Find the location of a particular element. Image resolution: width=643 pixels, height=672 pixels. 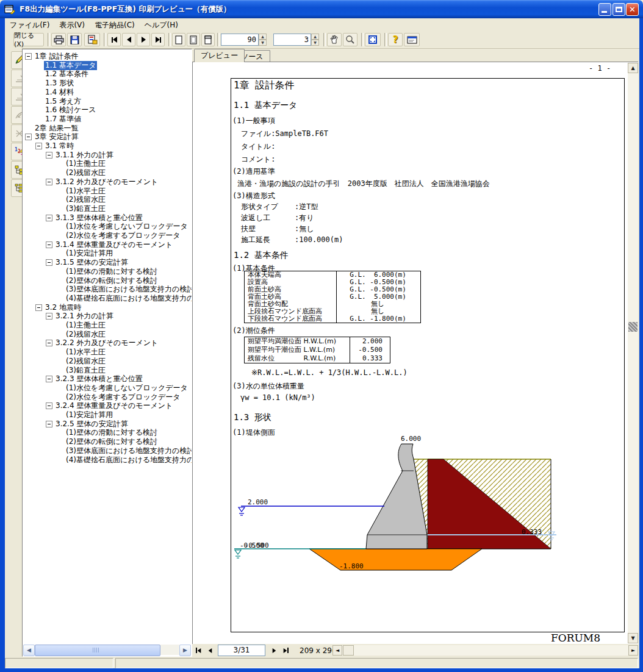

tree-item: 3.2.4 壁体重量及びそのモーメント is located at coordinates (107, 406).